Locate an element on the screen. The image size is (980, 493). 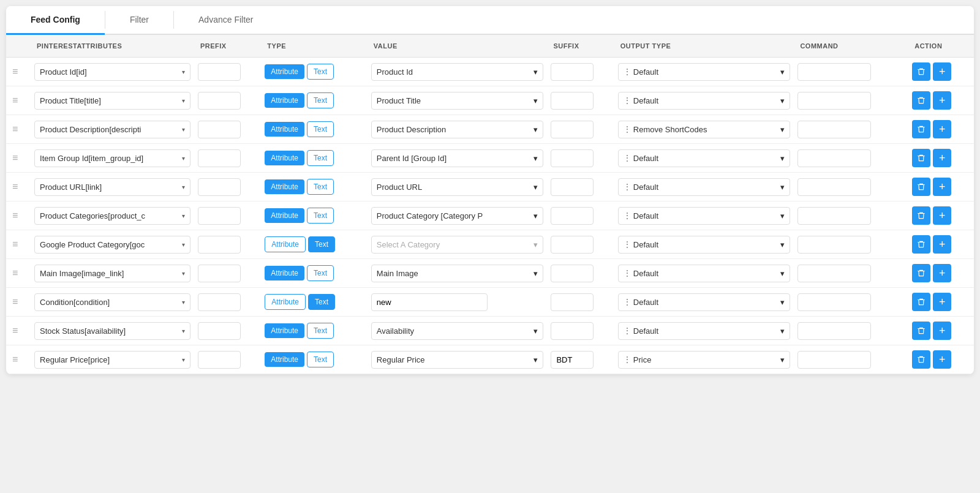
attribute-dropdown: Product Description[descripti ▾ is located at coordinates (113, 130).